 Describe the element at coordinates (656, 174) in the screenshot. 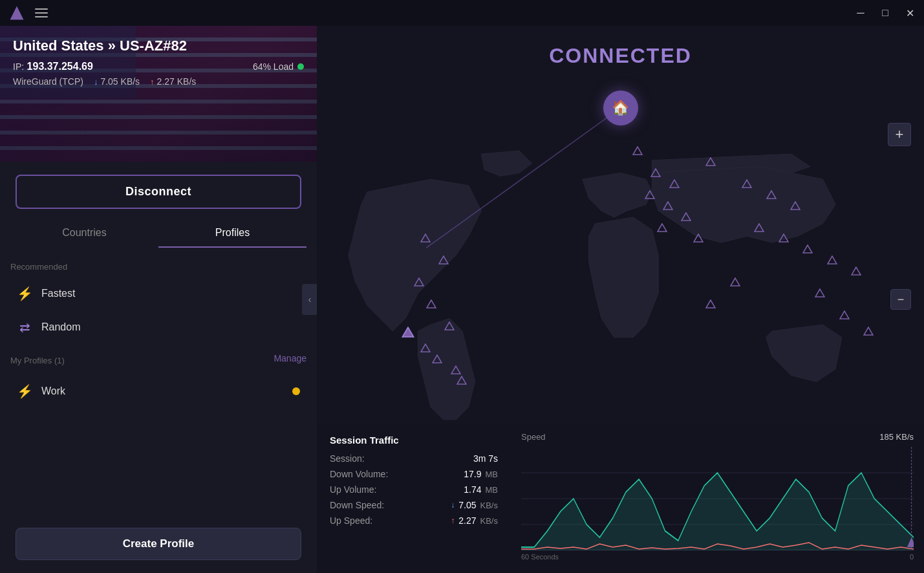

I see `server-marker-eu2` at that location.